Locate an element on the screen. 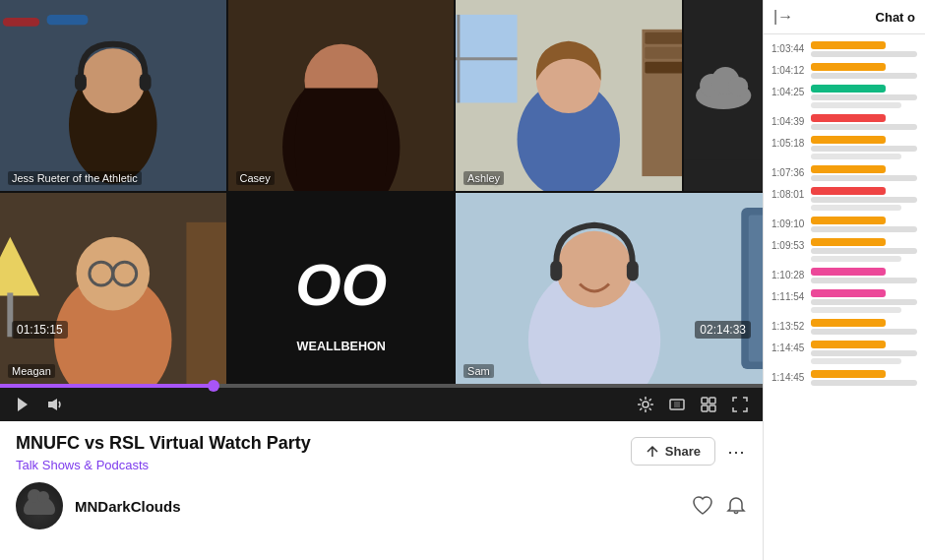 The height and width of the screenshot is (560, 925). time-current: 01:15:15 is located at coordinates (39, 330).